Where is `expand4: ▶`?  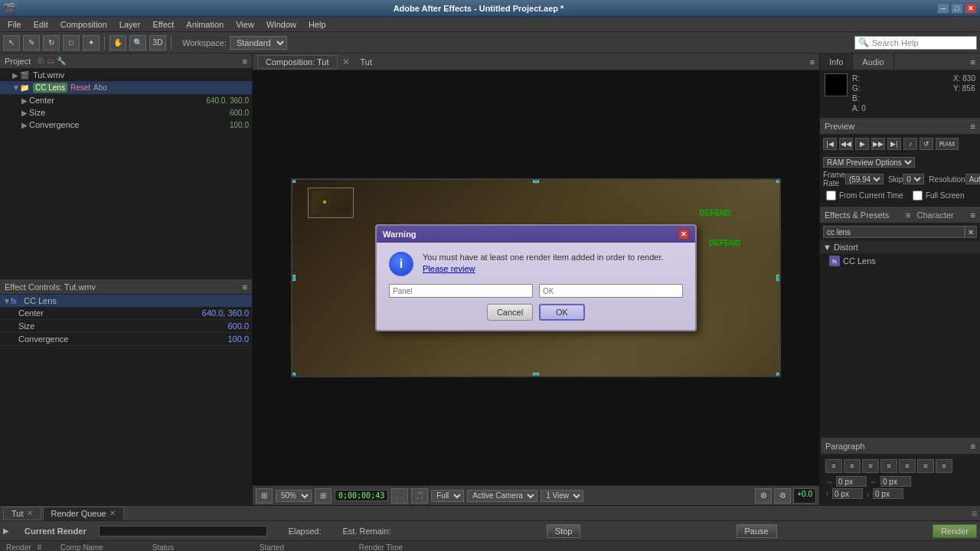
expand4: ▶ is located at coordinates (25, 113).